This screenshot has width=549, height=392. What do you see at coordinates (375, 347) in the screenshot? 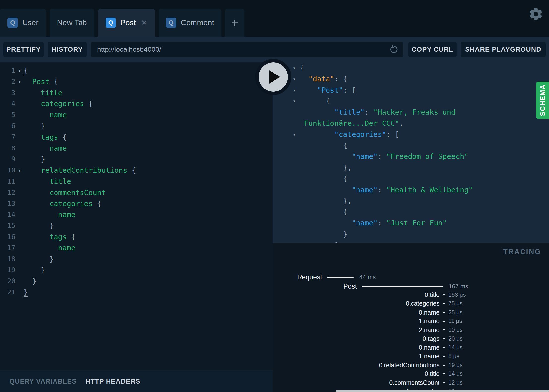
I see `tracing-field-row: 0.name14 μs` at bounding box center [375, 347].